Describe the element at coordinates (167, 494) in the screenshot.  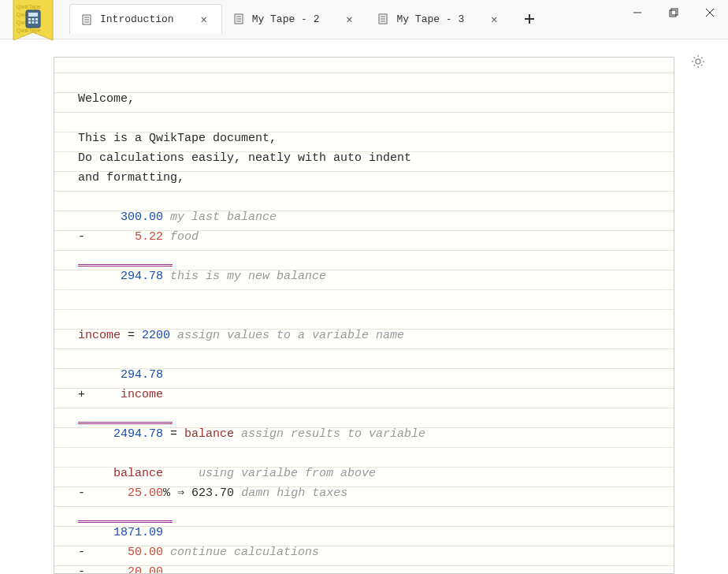
I see `percent: %` at that location.